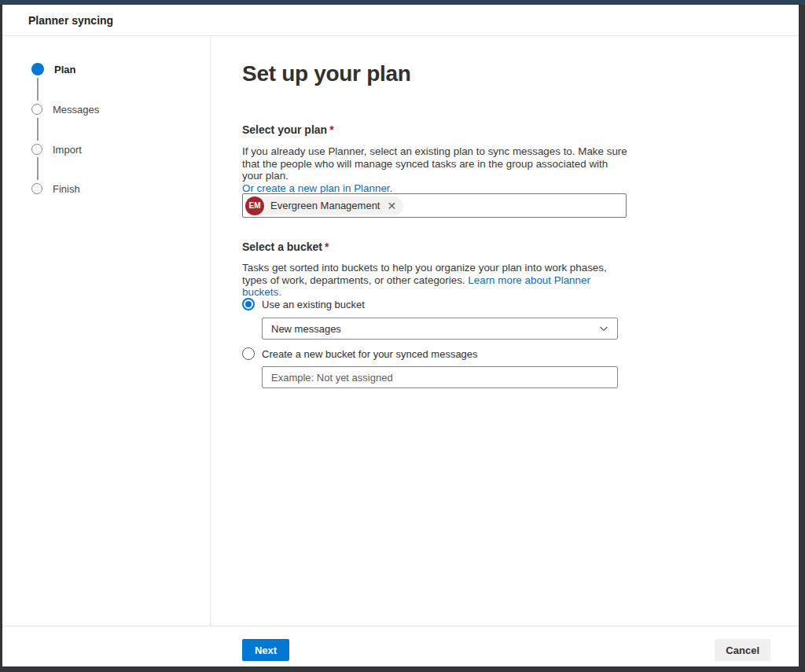 The image size is (805, 672). I want to click on bucket-dropdown: New messages, so click(440, 329).